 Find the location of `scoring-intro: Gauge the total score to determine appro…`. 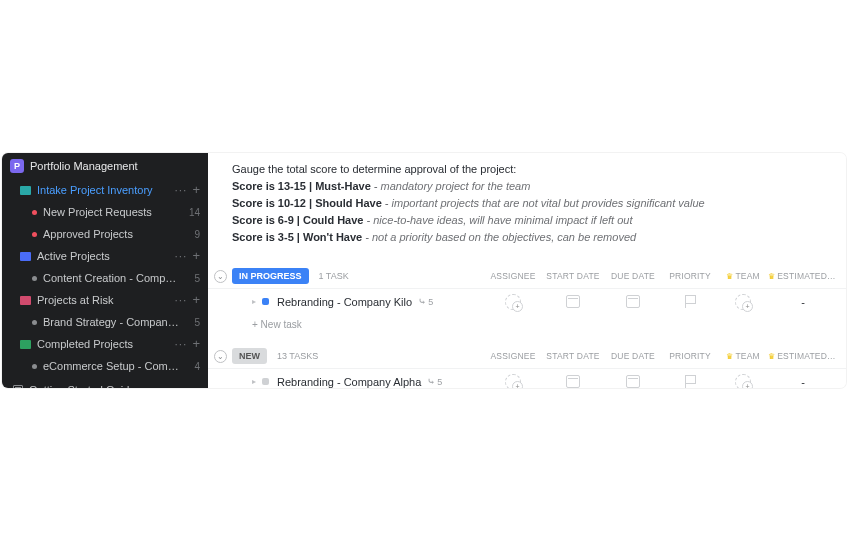

scoring-intro: Gauge the total score to determine appro… is located at coordinates (527, 170).